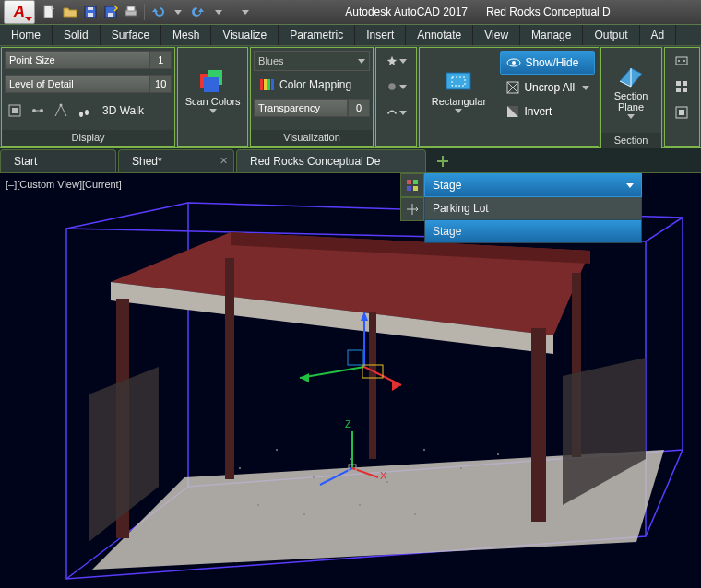  I want to click on color-mapping-button: Color Mapping, so click(312, 85).